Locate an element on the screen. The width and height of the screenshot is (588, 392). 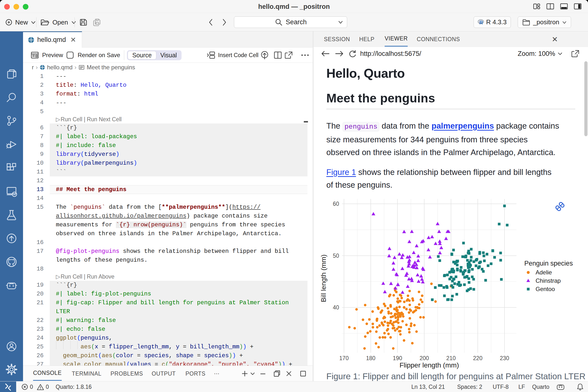
svg-text: 180 is located at coordinates (370, 358).